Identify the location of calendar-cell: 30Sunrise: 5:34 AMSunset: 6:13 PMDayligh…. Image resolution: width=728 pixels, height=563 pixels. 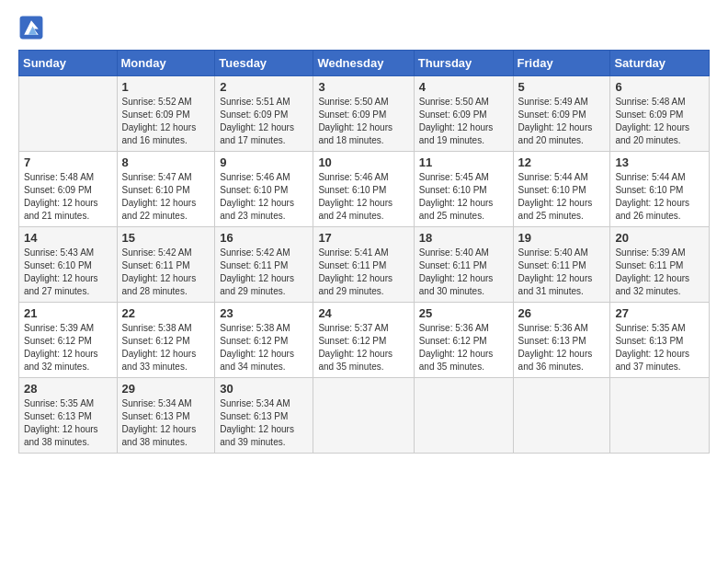
(265, 416).